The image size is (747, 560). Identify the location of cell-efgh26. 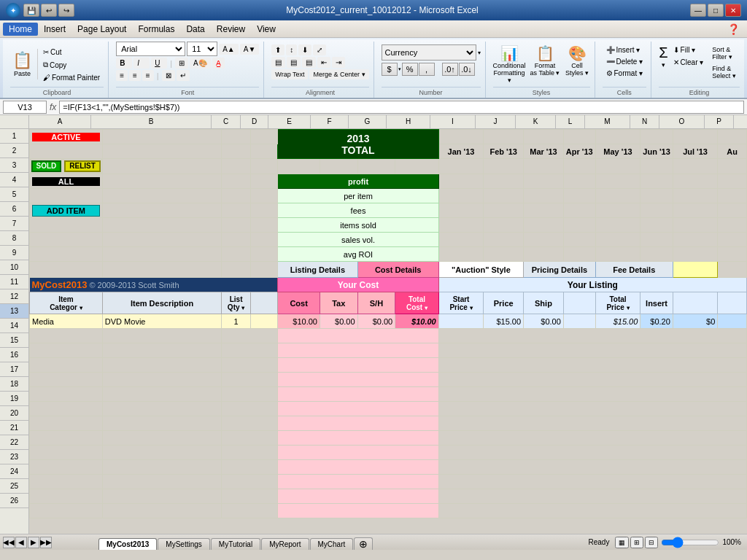
(358, 511).